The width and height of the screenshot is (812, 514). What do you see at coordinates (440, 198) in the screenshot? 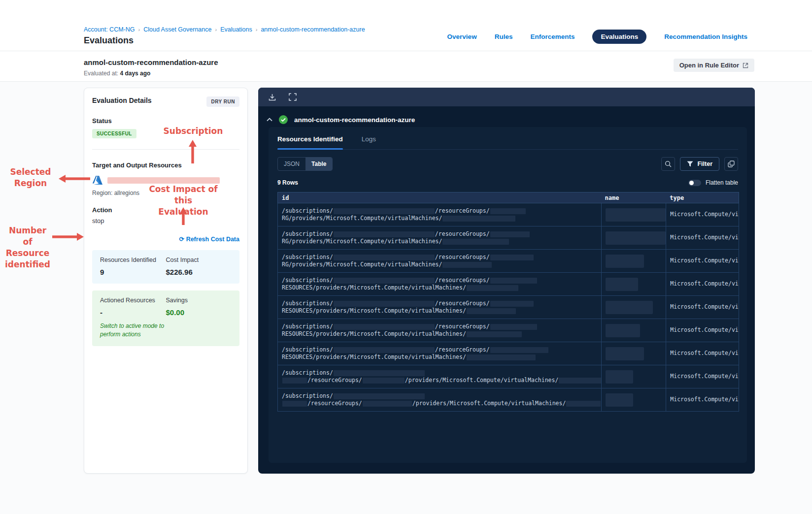
I see `column-header-id: id` at bounding box center [440, 198].